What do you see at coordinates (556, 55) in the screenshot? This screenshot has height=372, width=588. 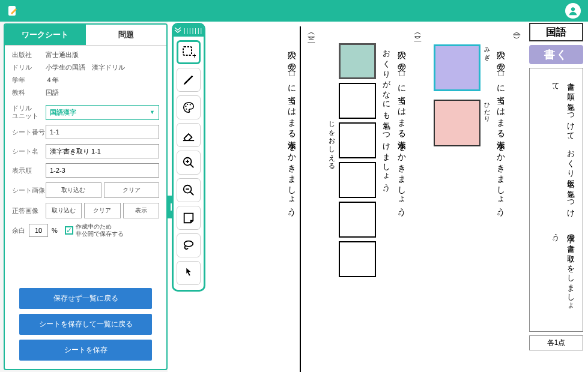 I see `write-mode-button: 書く` at bounding box center [556, 55].